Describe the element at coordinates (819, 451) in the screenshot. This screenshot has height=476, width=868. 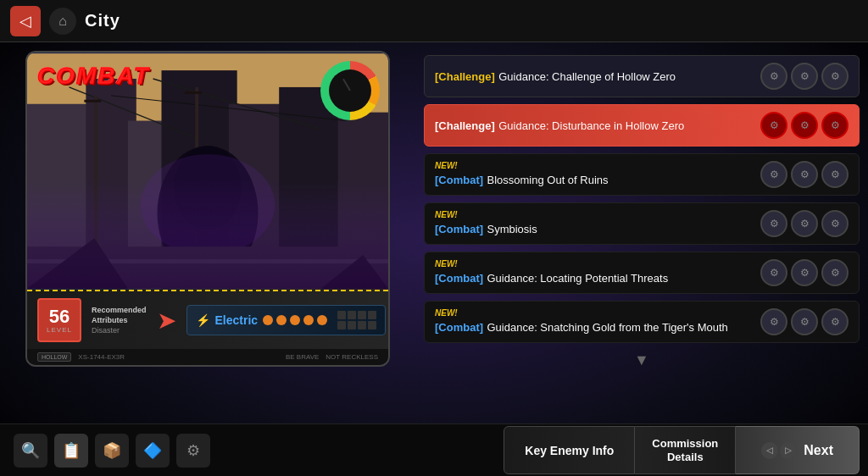
I see `next-label: Next` at that location.